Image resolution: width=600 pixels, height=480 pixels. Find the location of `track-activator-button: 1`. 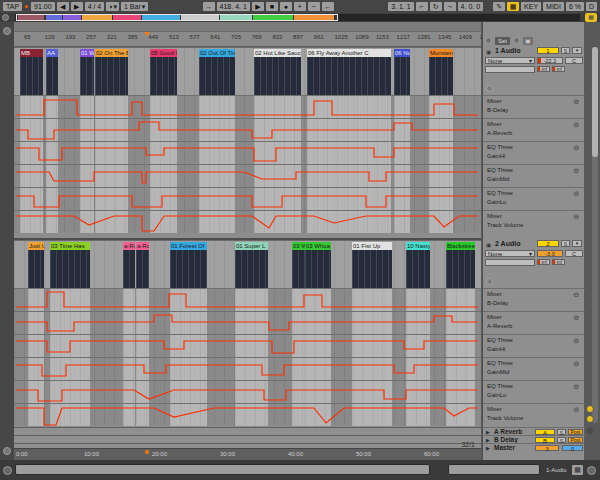

track-activator-button: 1 is located at coordinates (548, 50).